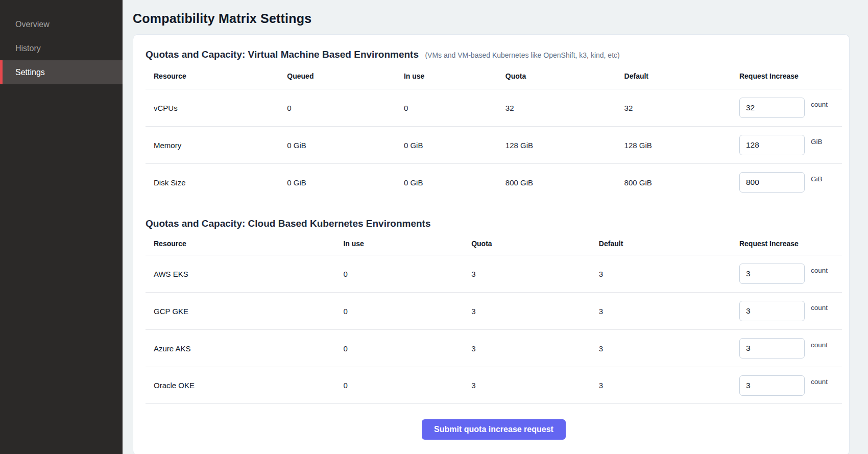  Describe the element at coordinates (248, 274) in the screenshot. I see `resource-cell: AWS EKS` at that location.